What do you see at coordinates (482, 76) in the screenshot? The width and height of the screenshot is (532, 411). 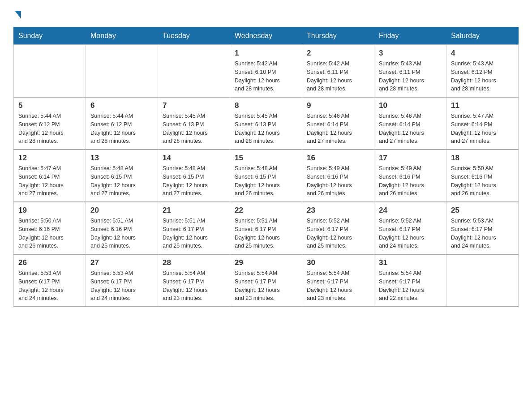 I see `day-info: Sunrise: 5:43 AM Sunset: 6:12 PM Dayligh…` at bounding box center [482, 76].